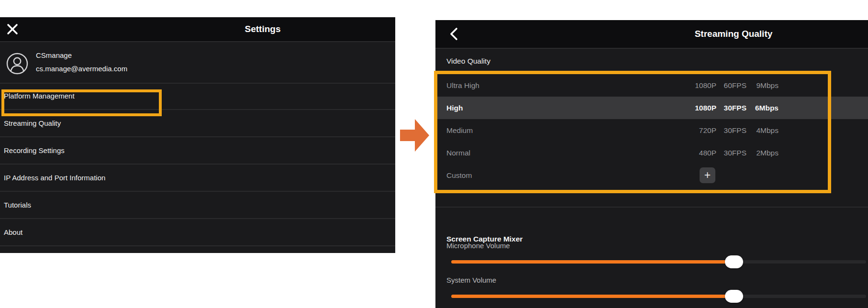  Describe the element at coordinates (454, 34) in the screenshot. I see `back-chevron-icon` at that location.